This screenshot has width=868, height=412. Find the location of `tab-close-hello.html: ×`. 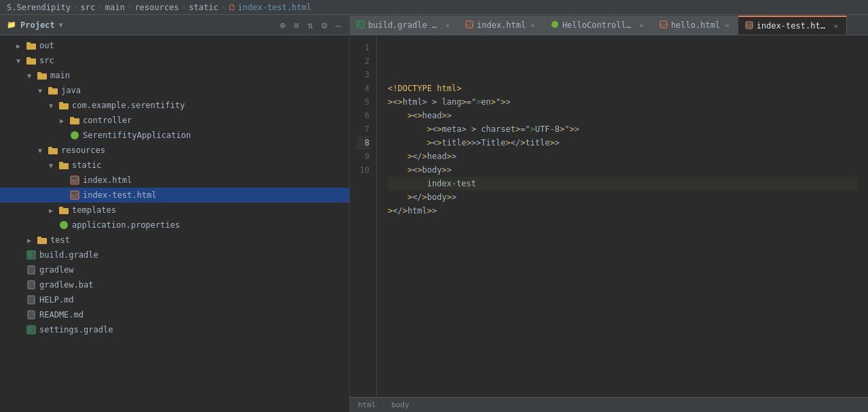

tab-close-hello.html: × is located at coordinates (727, 26).